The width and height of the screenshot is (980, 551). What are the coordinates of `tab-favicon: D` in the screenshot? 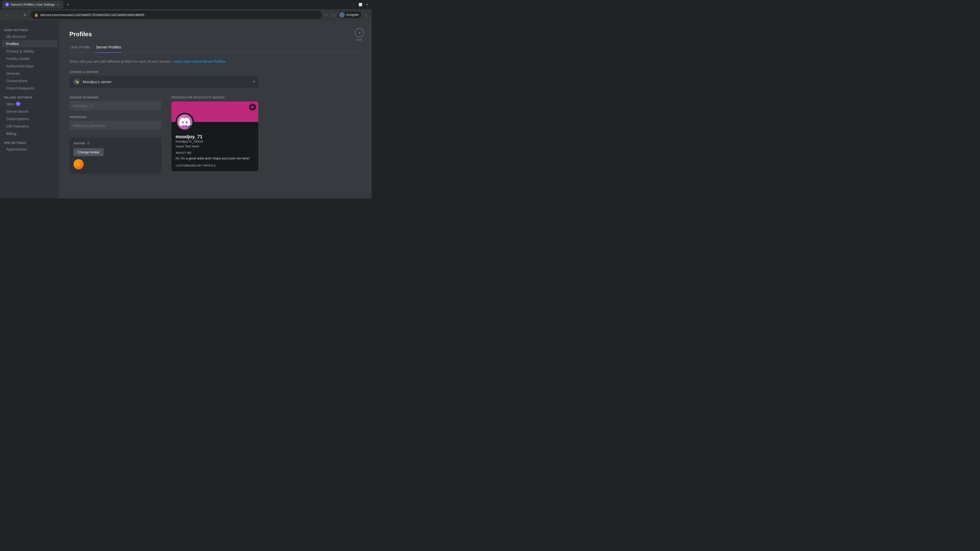 It's located at (7, 5).